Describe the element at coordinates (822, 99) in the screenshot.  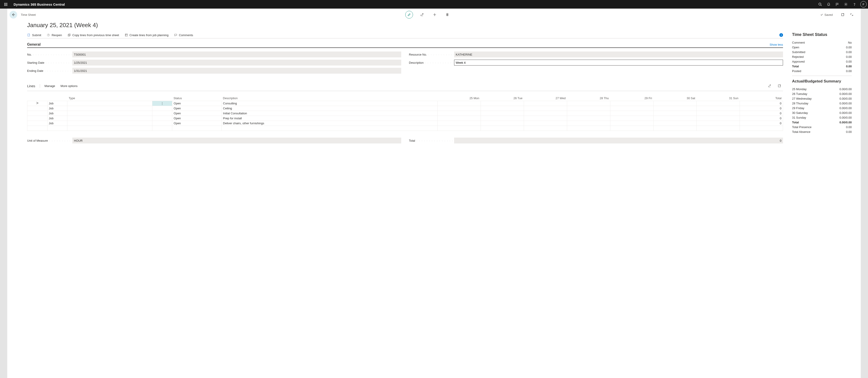
I see `fact-row: 27 Wednesday0.00/0.00` at that location.